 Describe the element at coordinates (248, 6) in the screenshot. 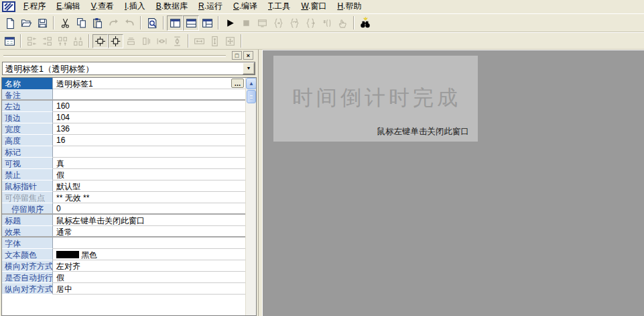

I see `menu-label: .编译` at that location.